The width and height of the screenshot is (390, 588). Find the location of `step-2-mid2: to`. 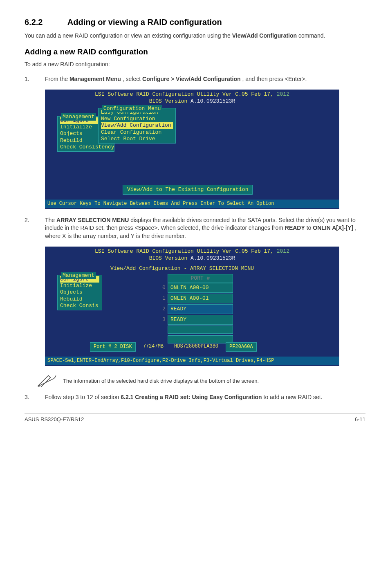

step-2-mid2: to is located at coordinates (310, 228).